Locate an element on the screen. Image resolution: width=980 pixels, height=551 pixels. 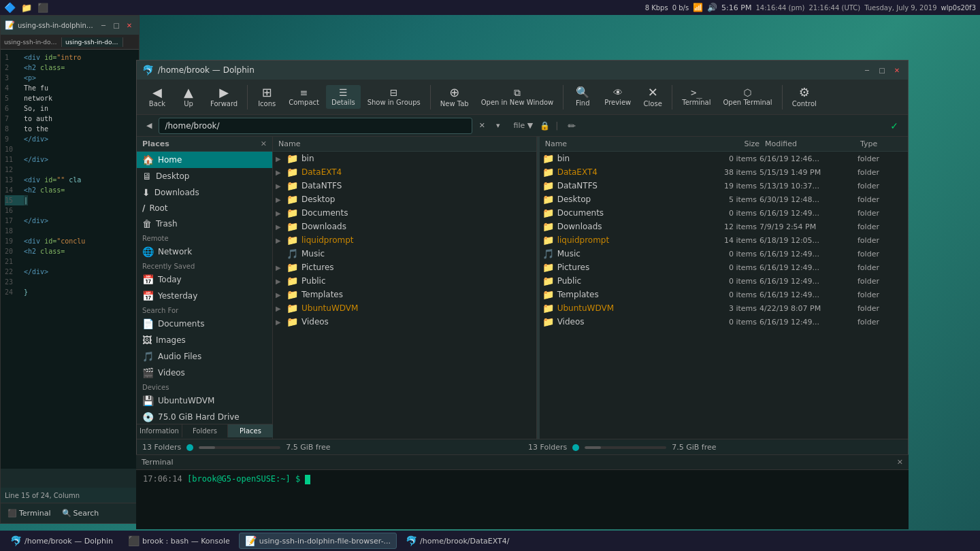
right-file-ubuntuwdvm: 📁 UbuntuWDVM 3 items 4/22/19 8:07 PM fol… is located at coordinates (724, 308).